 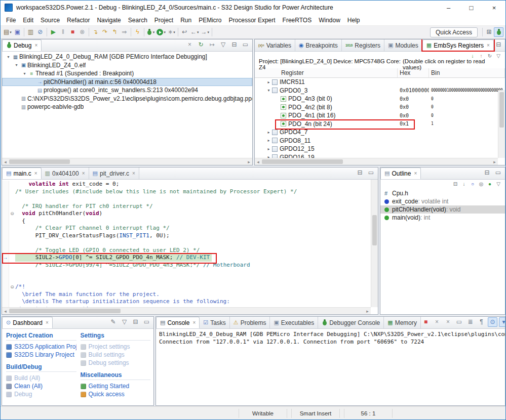 What do you see at coordinates (330, 338) in the screenshot?
I see `console-output: BlinkingLED_Z4_0_Debug_RAM [GDB PEMicro …` at bounding box center [330, 338].